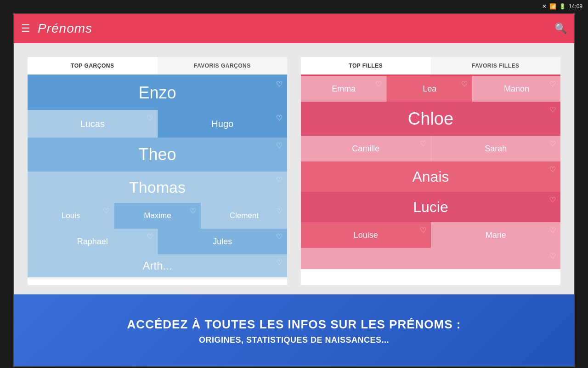  Describe the element at coordinates (157, 187) in the screenshot. I see `thomas-item: Thomas ♡` at that location.